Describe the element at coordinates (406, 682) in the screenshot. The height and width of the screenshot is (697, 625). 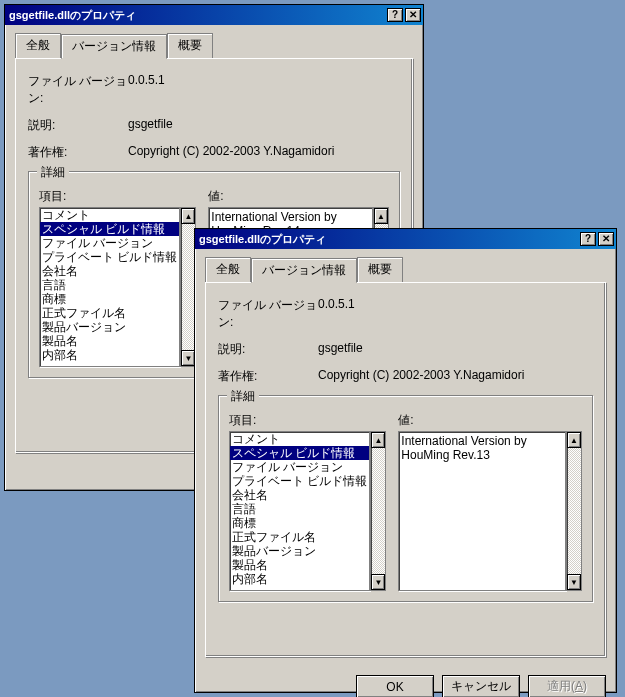
I see `dialog-buttons: OK キャンセル 適用(A)` at that location.